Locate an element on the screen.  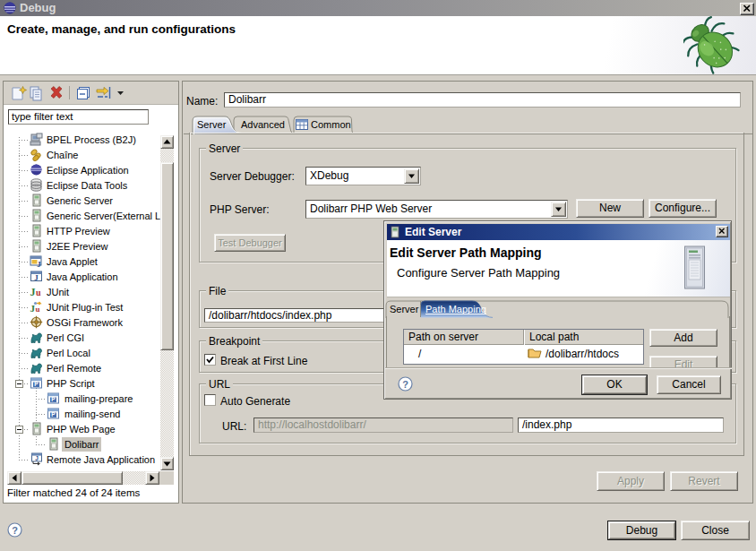
svg-text: Advanced is located at coordinates (263, 125).